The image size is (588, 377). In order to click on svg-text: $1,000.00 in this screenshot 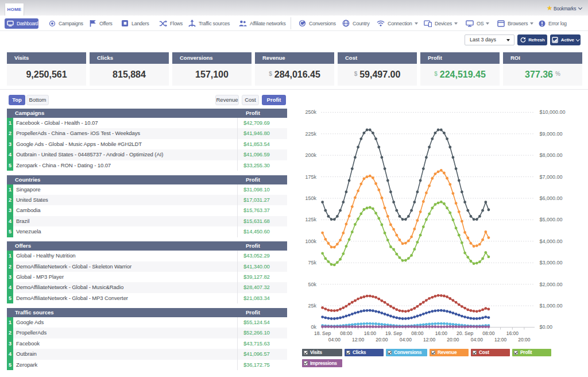, I will do `click(551, 306)`.